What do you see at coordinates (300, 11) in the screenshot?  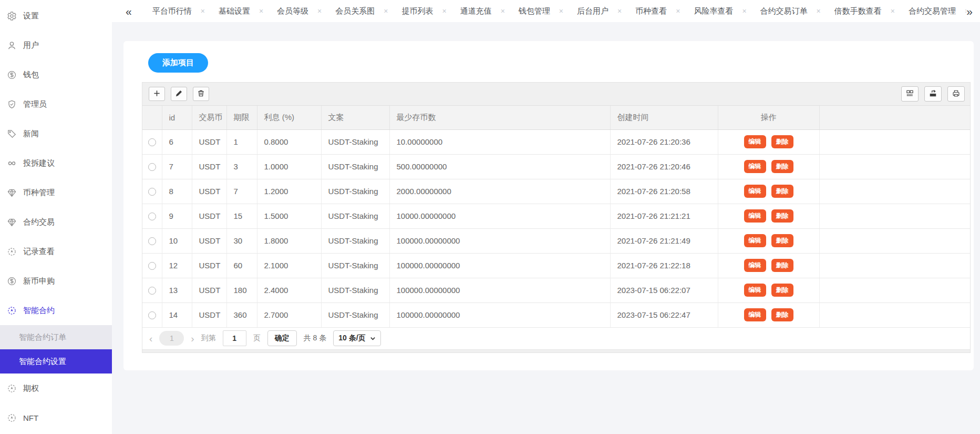 I see `tab-member-level: 会员等级×` at bounding box center [300, 11].